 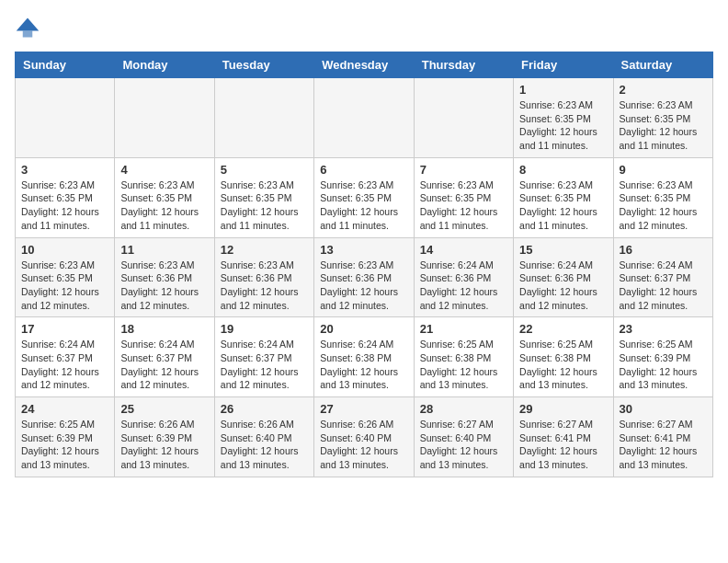 What do you see at coordinates (563, 118) in the screenshot?
I see `calendar-day-cell: 1Sunrise: 6:23 AM Sunset: 6:35 PM Daylig…` at bounding box center [563, 118].